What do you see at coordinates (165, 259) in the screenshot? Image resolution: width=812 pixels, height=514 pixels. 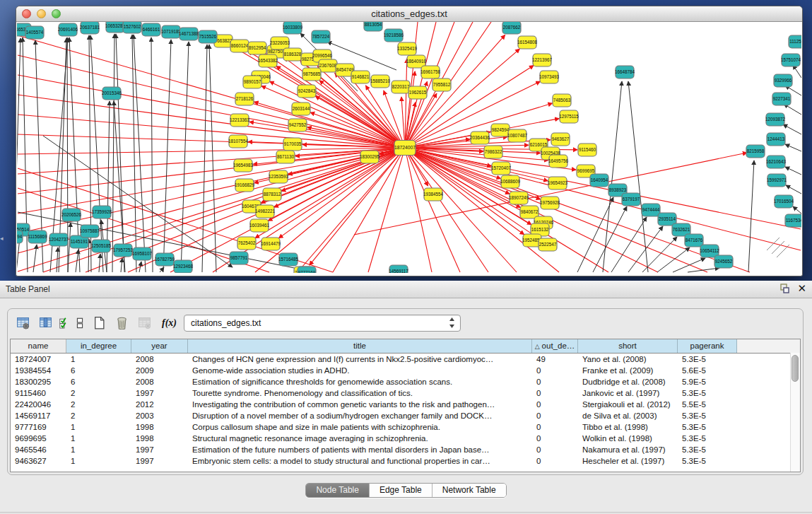 I see `graph-node: 16782759` at bounding box center [165, 259].